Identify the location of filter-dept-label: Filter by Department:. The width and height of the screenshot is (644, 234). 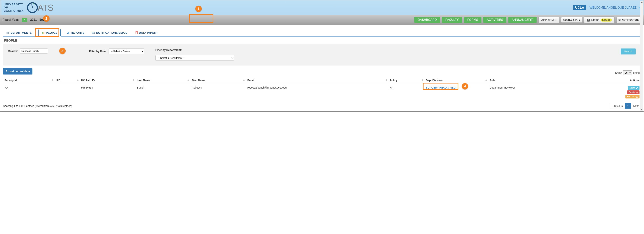
(168, 50).